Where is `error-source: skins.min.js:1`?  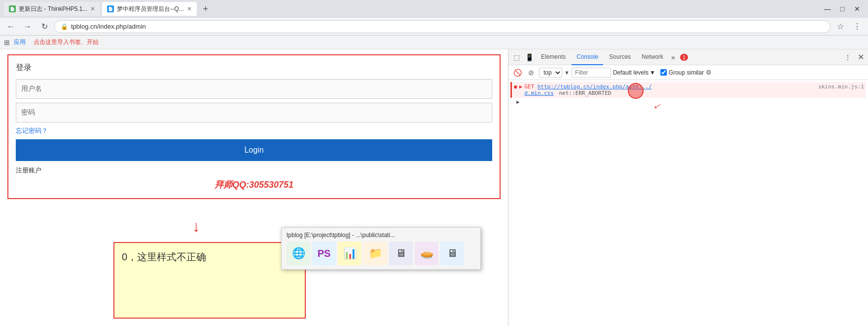 error-source: skins.min.js:1 is located at coordinates (841, 87).